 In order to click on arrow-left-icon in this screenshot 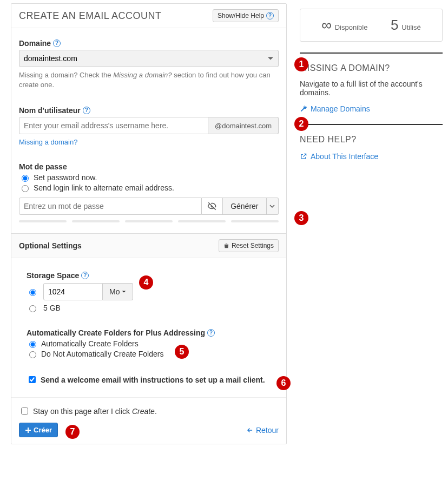, I will do `click(250, 430)`.